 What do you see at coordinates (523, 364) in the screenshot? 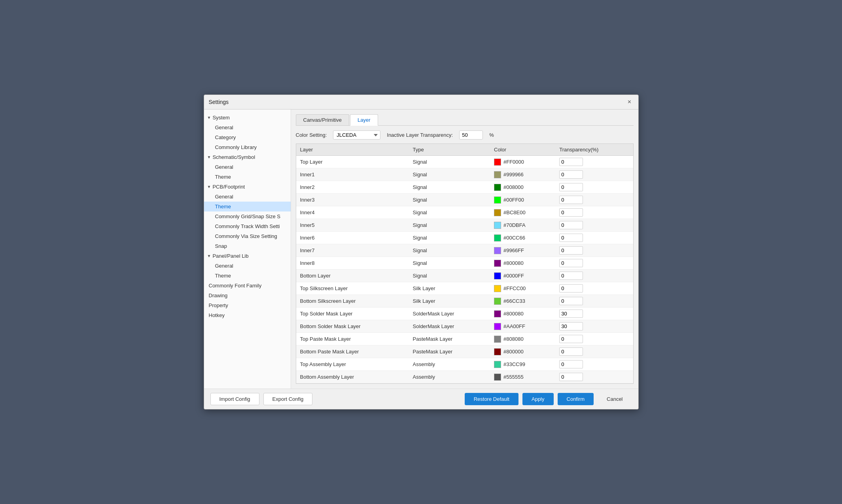
I see `layer-color: #33CC99` at bounding box center [523, 364].